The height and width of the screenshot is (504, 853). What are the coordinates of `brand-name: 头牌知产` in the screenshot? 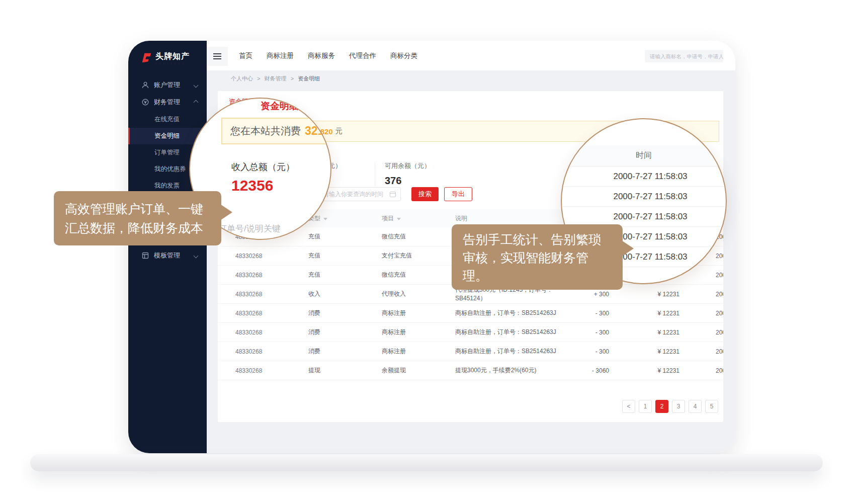 It's located at (173, 56).